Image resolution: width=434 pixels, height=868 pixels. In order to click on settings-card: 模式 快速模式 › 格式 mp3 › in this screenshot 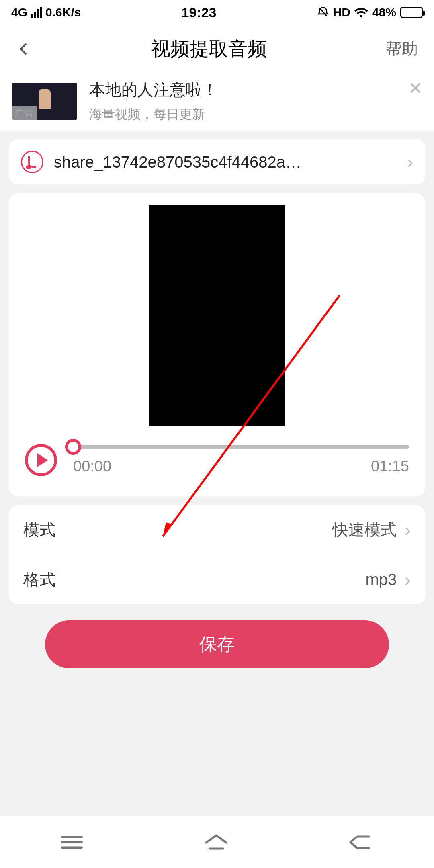, I will do `click(217, 555)`.